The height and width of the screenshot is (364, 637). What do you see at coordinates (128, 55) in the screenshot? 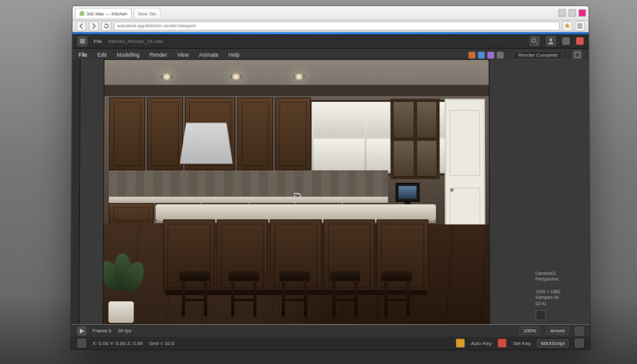
I see `menu-modelling: Modelling` at bounding box center [128, 55].